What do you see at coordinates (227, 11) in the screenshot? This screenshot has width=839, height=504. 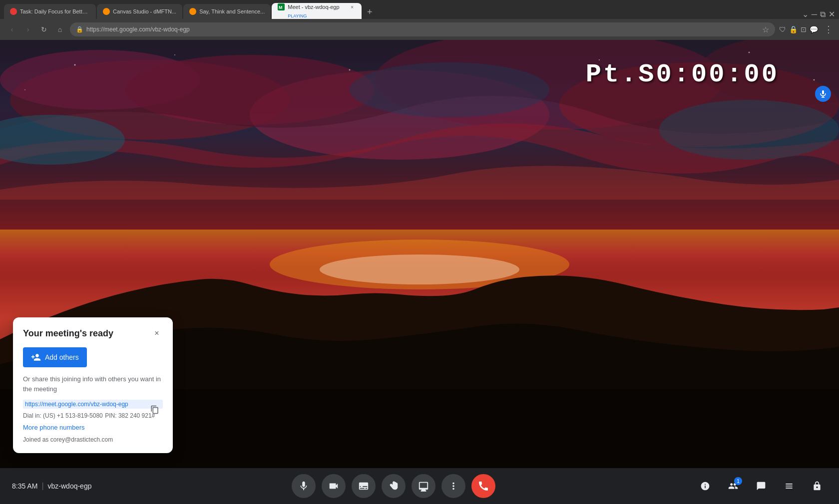 I see `tab-3: Say, Think and Sentence...` at bounding box center [227, 11].